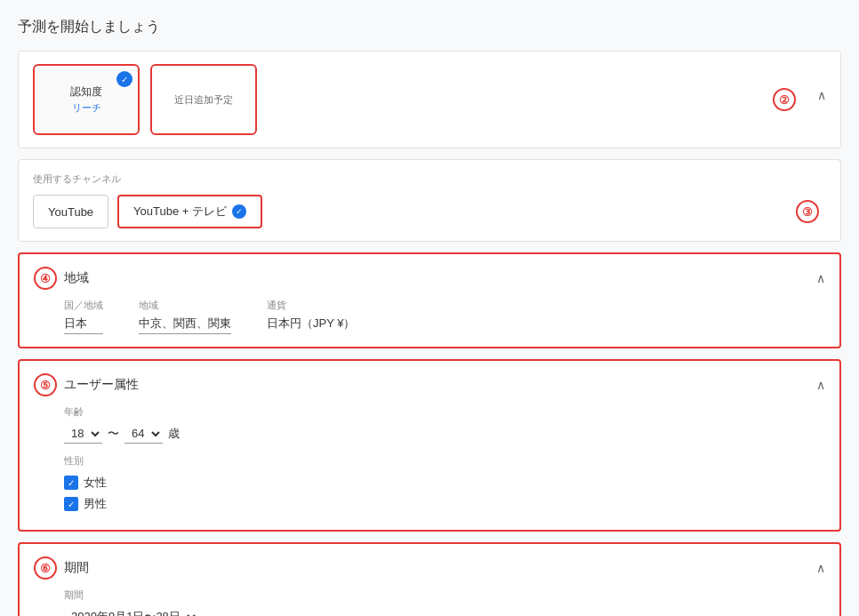 The height and width of the screenshot is (616, 859). Describe the element at coordinates (430, 180) in the screenshot. I see `channel-label: 使用するチャンネル` at that location.